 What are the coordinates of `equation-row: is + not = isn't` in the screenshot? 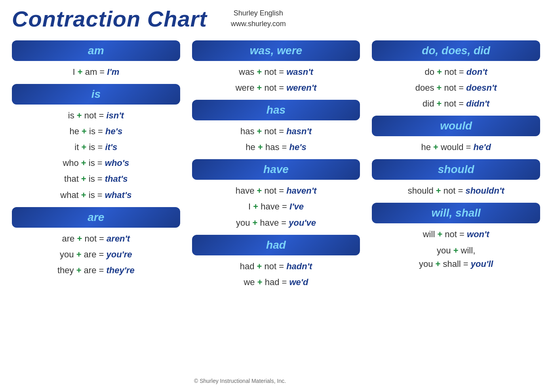 It's located at (96, 116).